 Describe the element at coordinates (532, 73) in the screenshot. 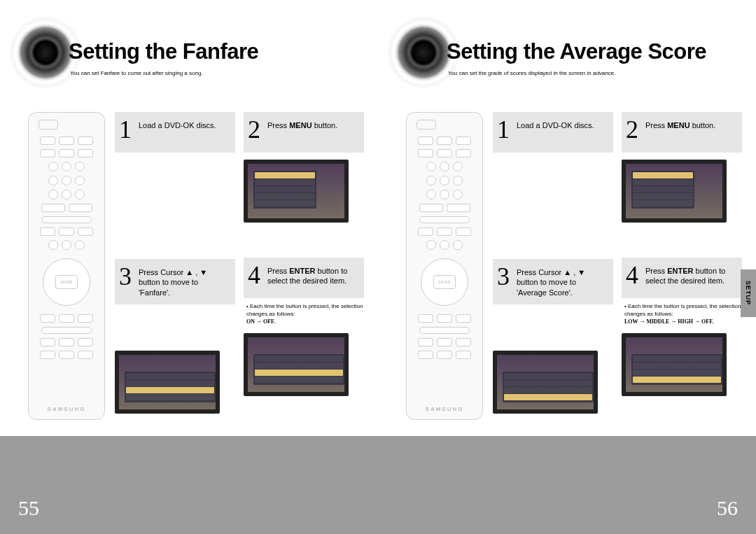

I see `page-subtitle-right: You can set the grade of scores displaye…` at that location.